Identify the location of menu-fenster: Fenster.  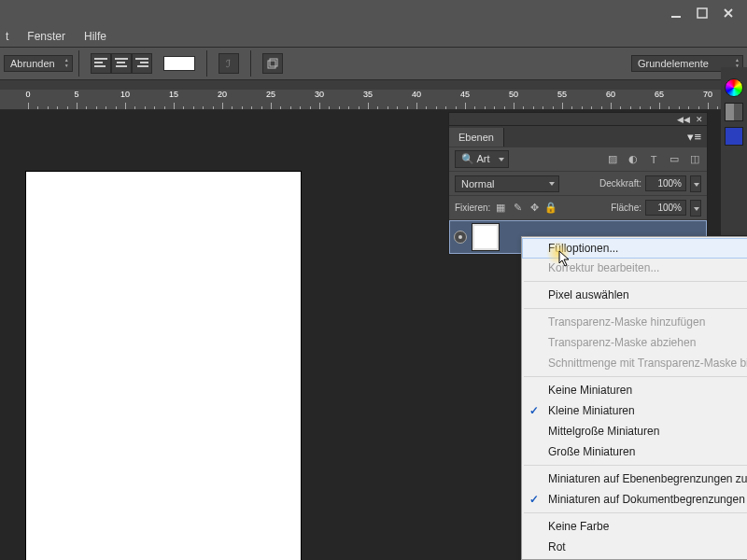
(47, 36).